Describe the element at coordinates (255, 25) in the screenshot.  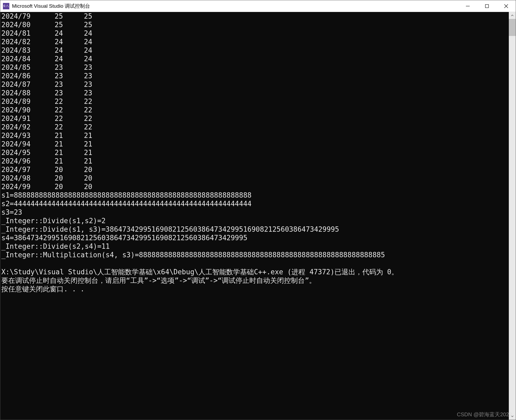
I see `table-row: 2024/802525` at that location.